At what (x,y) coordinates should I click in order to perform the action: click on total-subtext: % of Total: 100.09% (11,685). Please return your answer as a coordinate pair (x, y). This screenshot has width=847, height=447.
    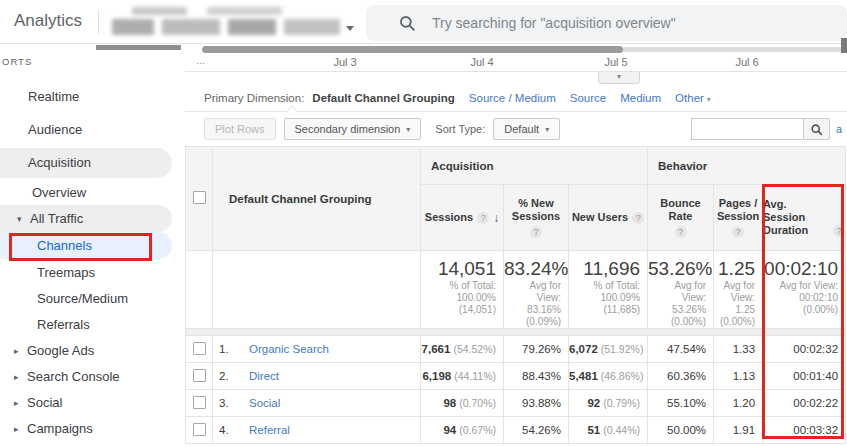
    Looking at the image, I should click on (604, 298).